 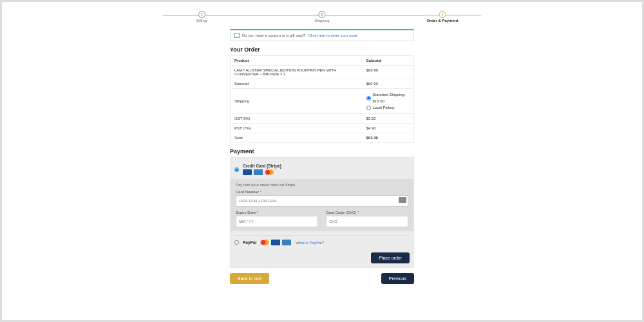 I want to click on shipping-local-radio, so click(x=368, y=108).